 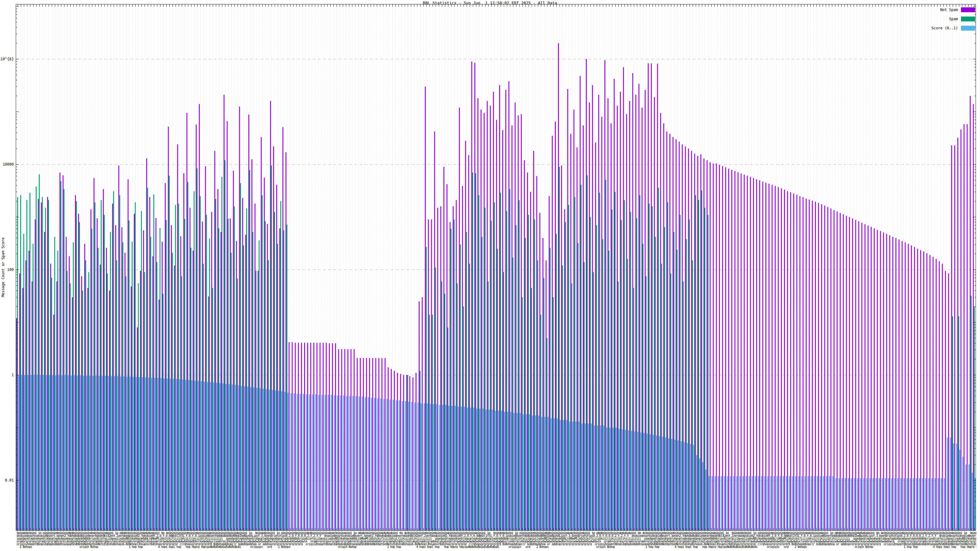 What do you see at coordinates (3, 267) in the screenshot?
I see `y-axis-title: Message Count or Spam Score` at bounding box center [3, 267].